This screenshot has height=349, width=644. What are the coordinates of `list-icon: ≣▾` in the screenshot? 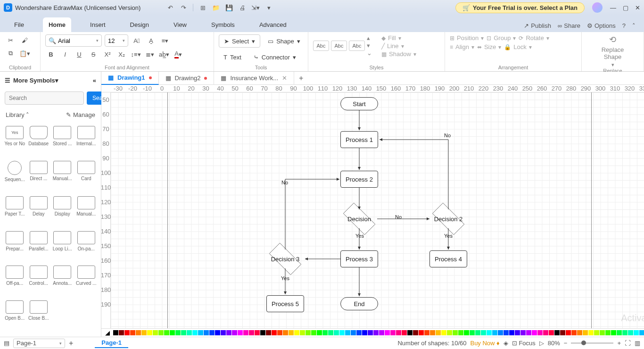 It's located at (150, 54).